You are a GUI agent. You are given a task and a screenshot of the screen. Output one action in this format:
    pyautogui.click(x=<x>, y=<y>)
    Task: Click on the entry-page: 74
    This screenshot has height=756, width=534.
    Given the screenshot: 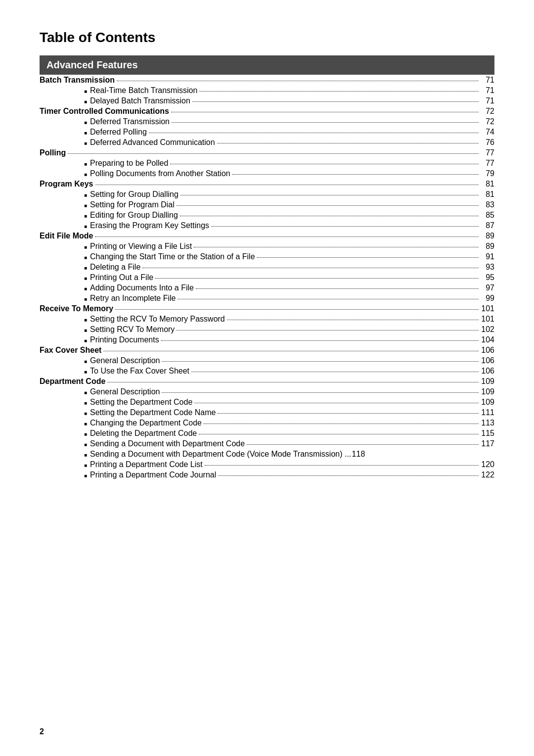 What is the action you would take?
    pyautogui.click(x=488, y=132)
    